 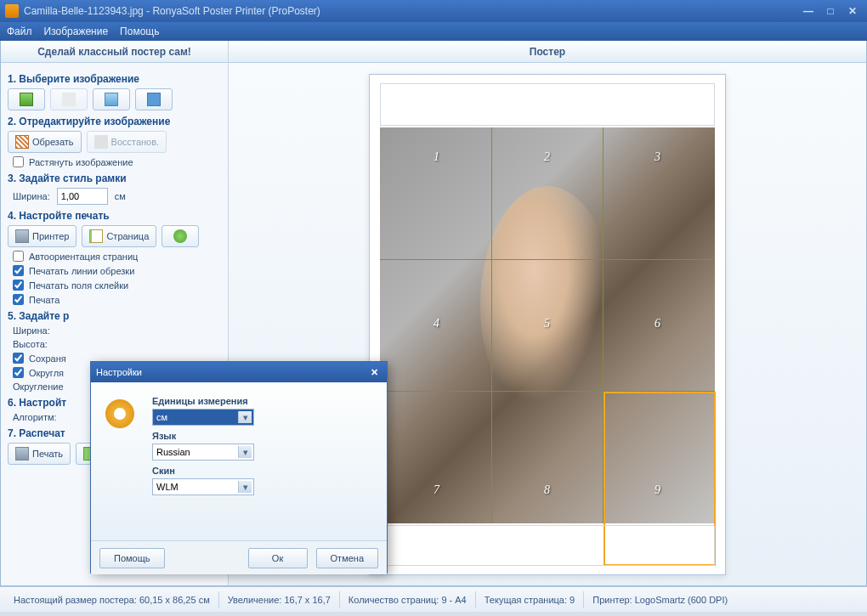 What do you see at coordinates (114, 52) in the screenshot?
I see `sidebar-header: Сделай классный постер сам!` at bounding box center [114, 52].